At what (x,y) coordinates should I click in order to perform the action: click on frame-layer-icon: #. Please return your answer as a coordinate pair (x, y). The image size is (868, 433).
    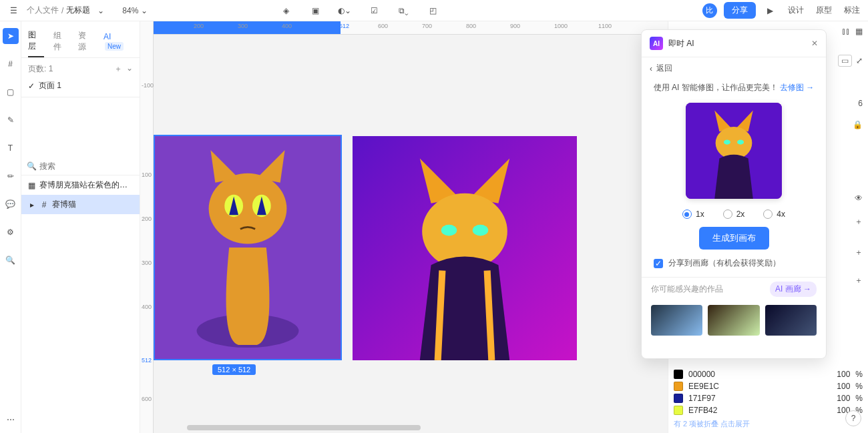
    Looking at the image, I should click on (44, 205).